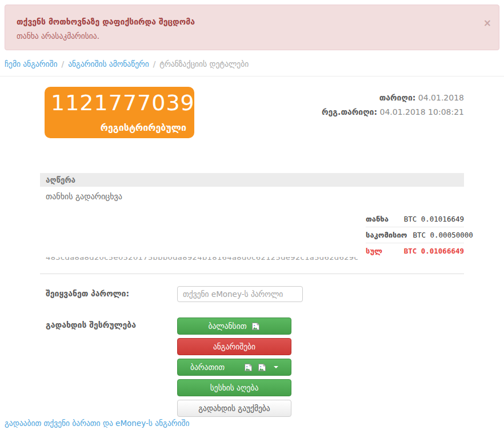  I want to click on take-loan-button: სესხის აღება, so click(234, 388).